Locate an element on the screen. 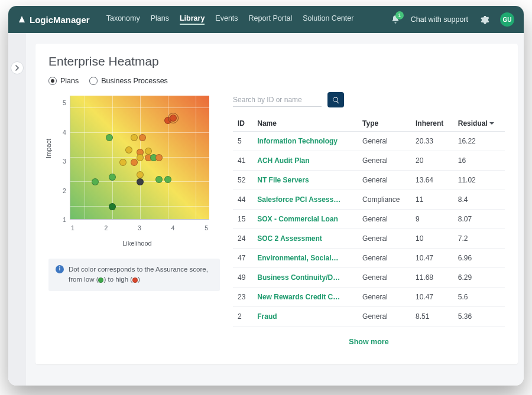  cell-residual: 16.22 is located at coordinates (479, 142).